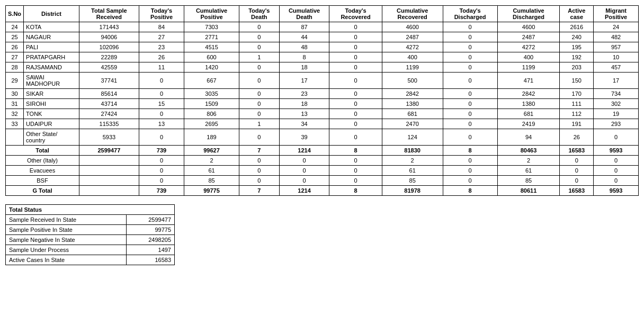  I want to click on cell-total_sample: 85614, so click(109, 94).